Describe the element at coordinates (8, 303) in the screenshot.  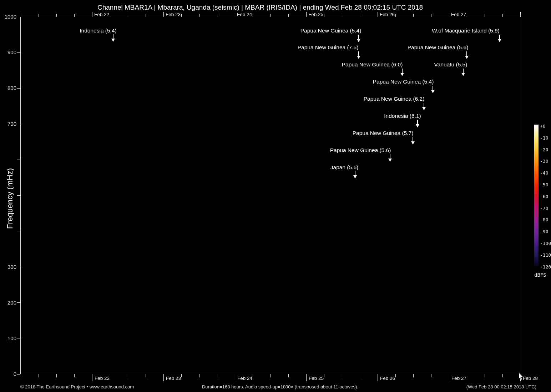
I see `y-axis-tick-label: 200` at that location.